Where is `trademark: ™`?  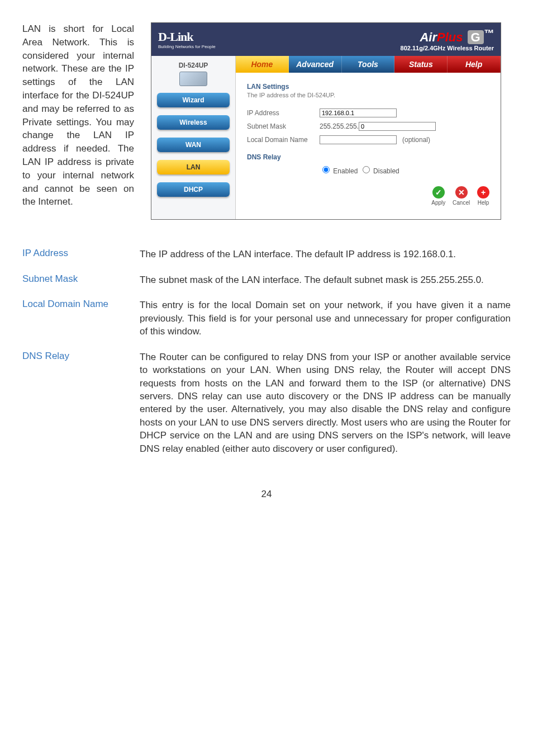
trademark: ™ is located at coordinates (489, 34).